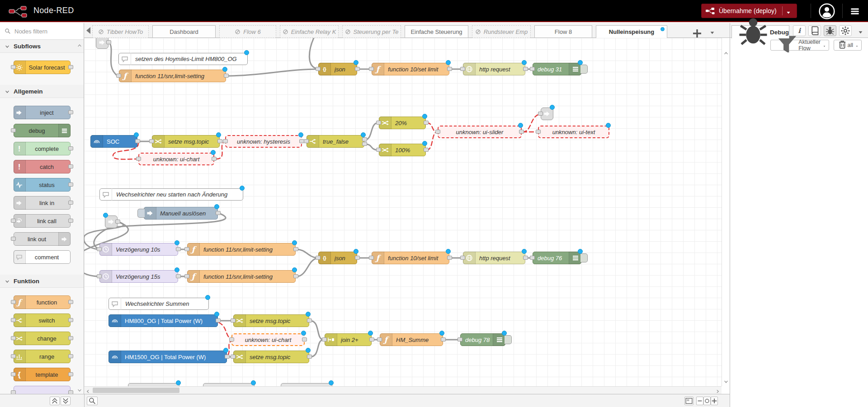 The width and height of the screenshot is (868, 407). What do you see at coordinates (163, 321) in the screenshot?
I see `flow-node-hm800: HM800_OG | Total Power (W)` at bounding box center [163, 321].